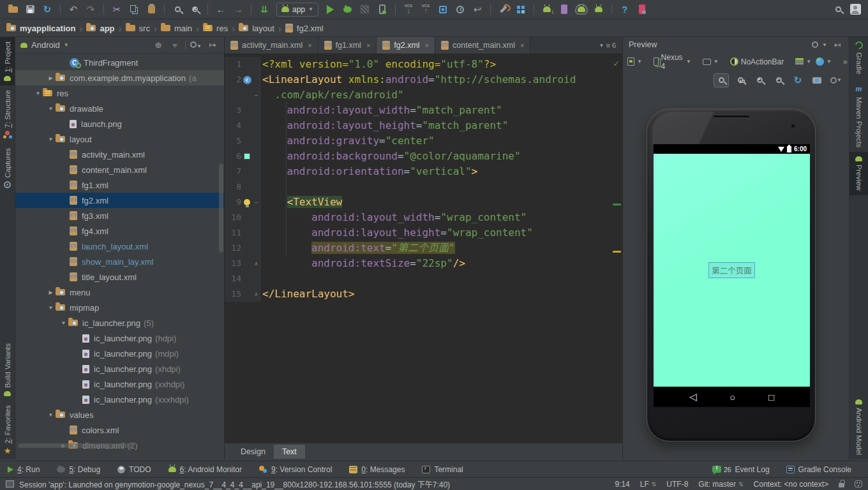 This screenshot has width=868, height=490. I want to click on tab-text: Text, so click(290, 452).